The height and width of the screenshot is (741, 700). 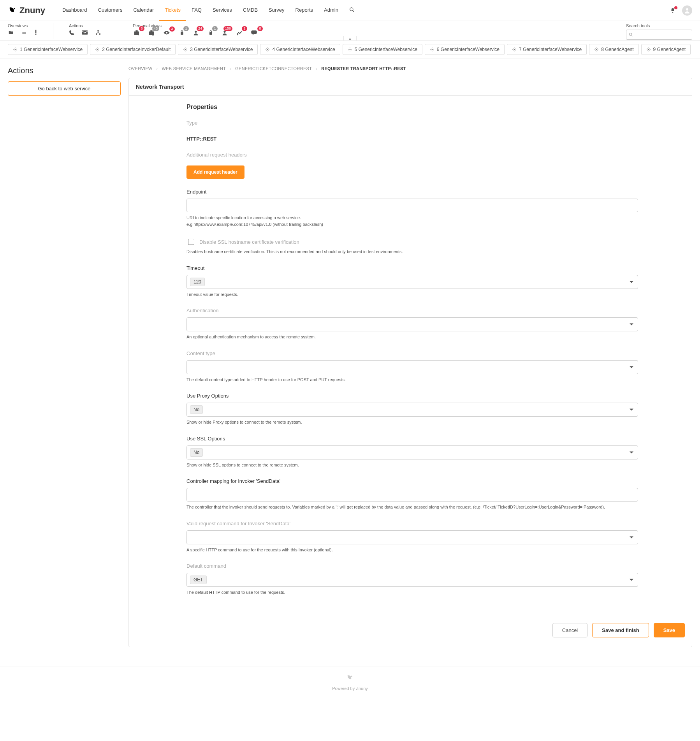 I want to click on vrc-select, so click(x=412, y=537).